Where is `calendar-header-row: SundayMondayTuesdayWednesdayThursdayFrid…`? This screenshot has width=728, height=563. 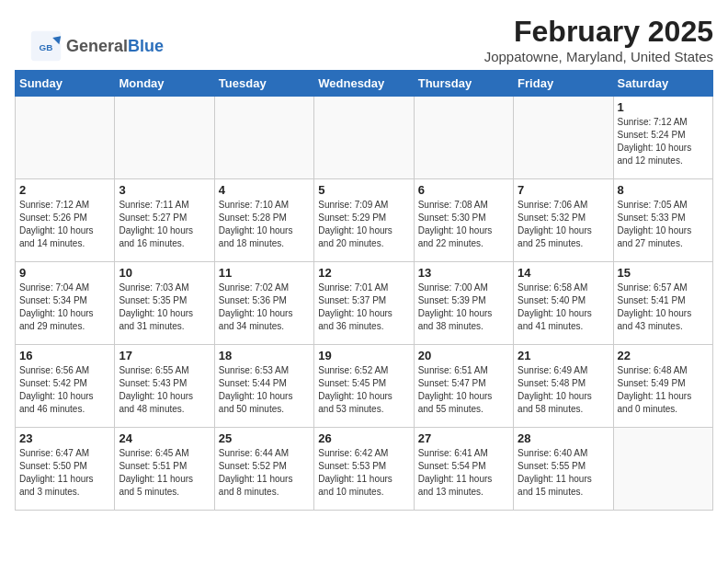
calendar-header-row: SundayMondayTuesdayWednesdayThursdayFrid… is located at coordinates (364, 84).